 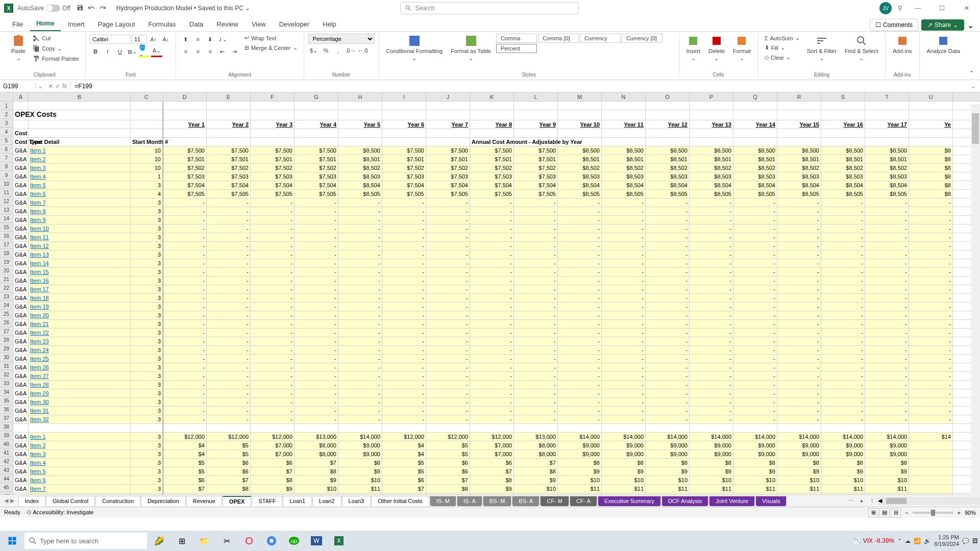 What do you see at coordinates (600, 38) in the screenshot?
I see `style-currency: Currency` at bounding box center [600, 38].